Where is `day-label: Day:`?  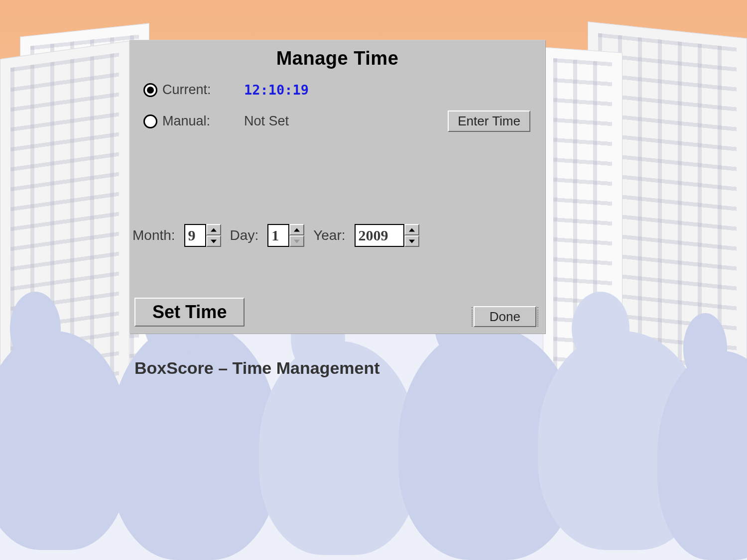
day-label: Day: is located at coordinates (245, 235).